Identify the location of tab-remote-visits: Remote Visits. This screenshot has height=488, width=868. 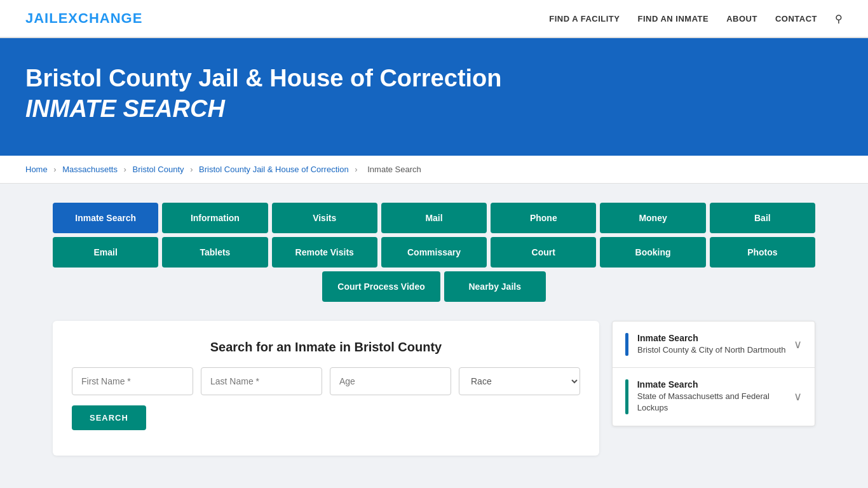
(325, 252).